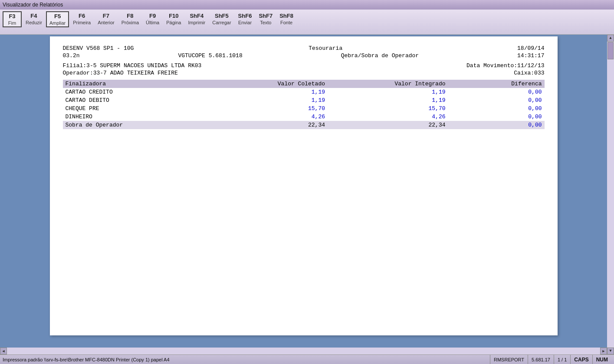  I want to click on report-date: 18/09/14, so click(531, 49).